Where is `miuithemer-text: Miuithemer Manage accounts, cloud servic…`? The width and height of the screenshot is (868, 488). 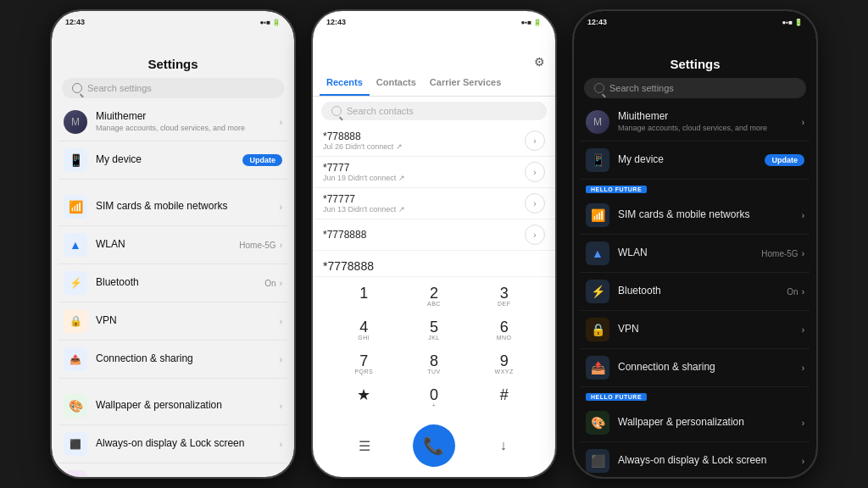 miuithemer-text: Miuithemer Manage accounts, cloud servic… is located at coordinates (183, 122).